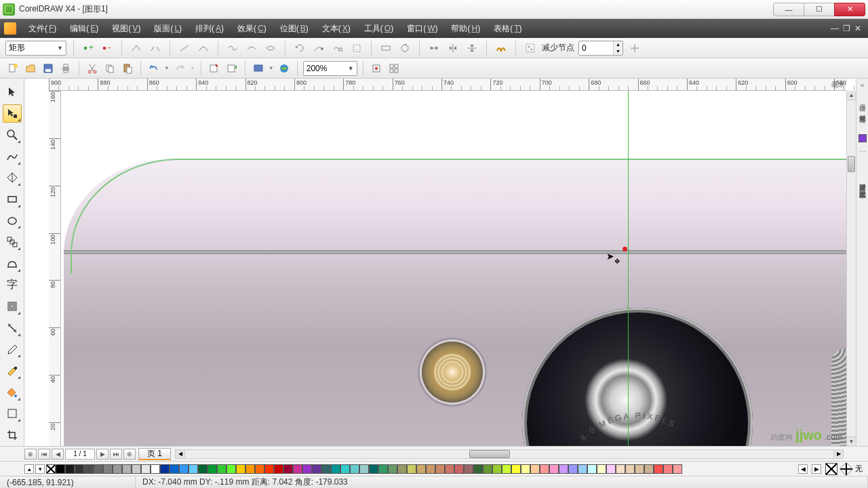 The image size is (868, 488). Describe the element at coordinates (84, 28) in the screenshot. I see `menu-e: 编辑(E)` at that location.